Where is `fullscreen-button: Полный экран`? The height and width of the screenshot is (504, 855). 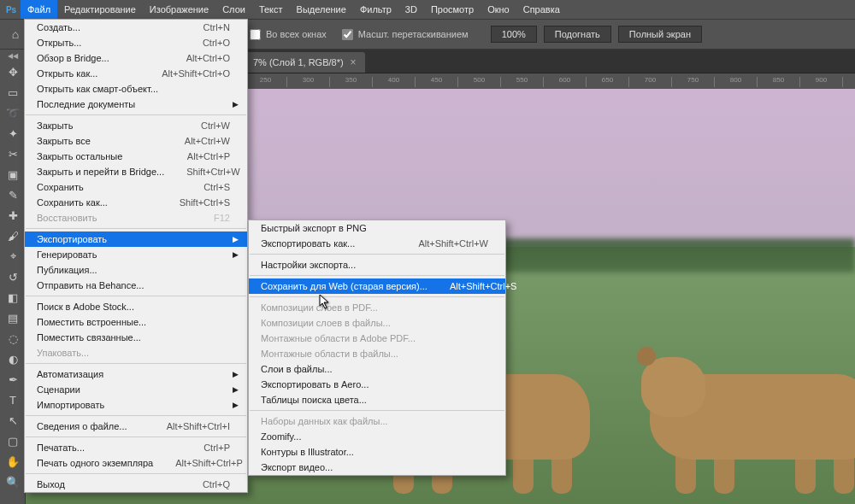 fullscreen-button: Полный экран is located at coordinates (660, 34).